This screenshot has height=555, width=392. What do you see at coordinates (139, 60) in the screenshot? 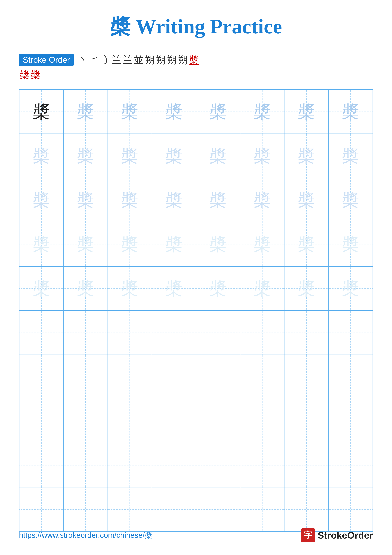
I see `stroke-6: 並` at bounding box center [139, 60].